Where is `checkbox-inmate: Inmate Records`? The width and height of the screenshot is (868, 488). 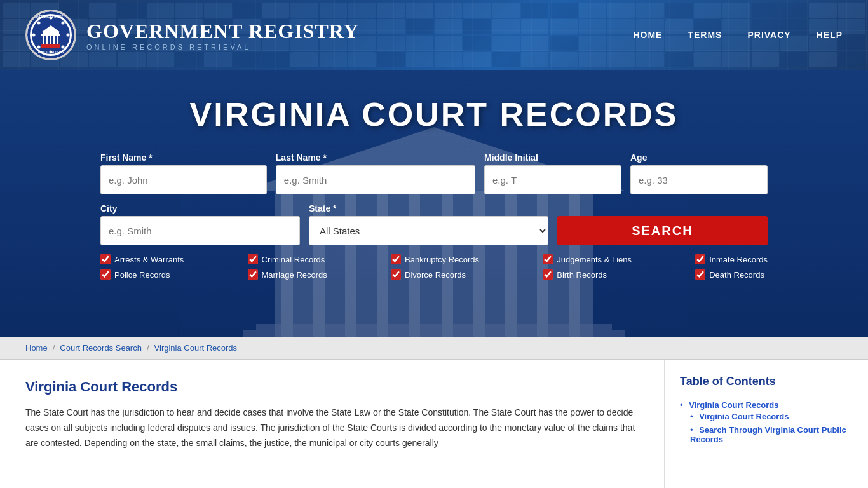
checkbox-inmate: Inmate Records is located at coordinates (731, 259).